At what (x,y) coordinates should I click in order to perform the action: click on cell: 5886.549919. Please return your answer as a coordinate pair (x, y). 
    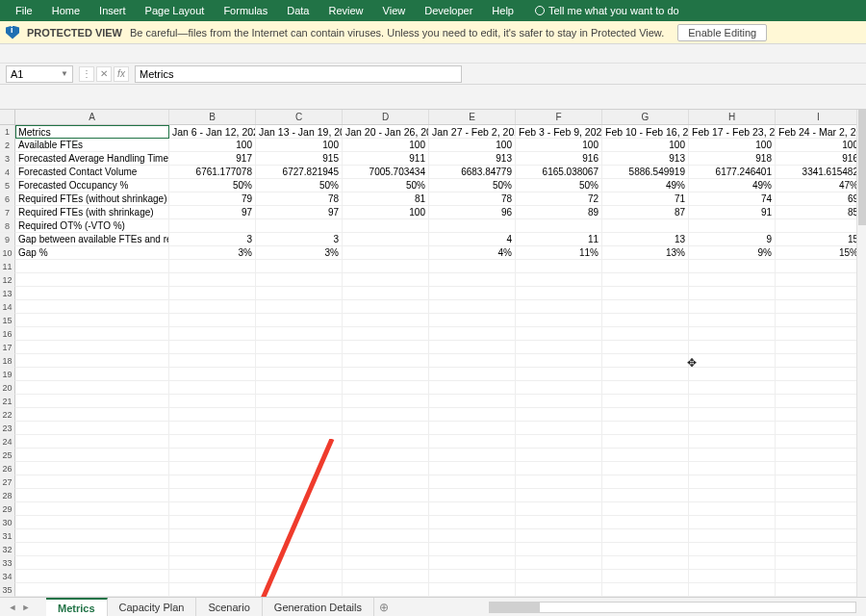
    Looking at the image, I should click on (646, 172).